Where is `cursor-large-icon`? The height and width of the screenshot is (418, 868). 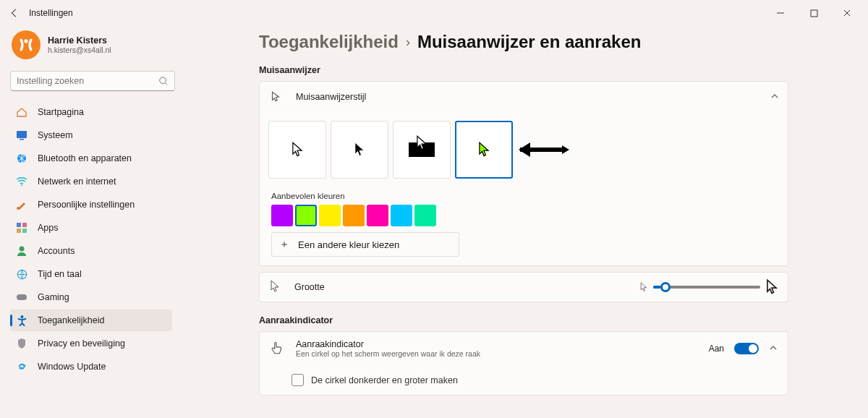 cursor-large-icon is located at coordinates (772, 287).